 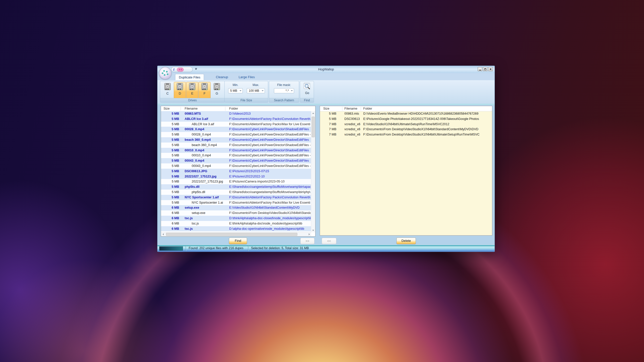 What do you see at coordinates (406, 124) in the screenshot?
I see `table-row: 7 MBvcredist_x6E:\VideoStudioX10\64bit\U…` at bounding box center [406, 124].